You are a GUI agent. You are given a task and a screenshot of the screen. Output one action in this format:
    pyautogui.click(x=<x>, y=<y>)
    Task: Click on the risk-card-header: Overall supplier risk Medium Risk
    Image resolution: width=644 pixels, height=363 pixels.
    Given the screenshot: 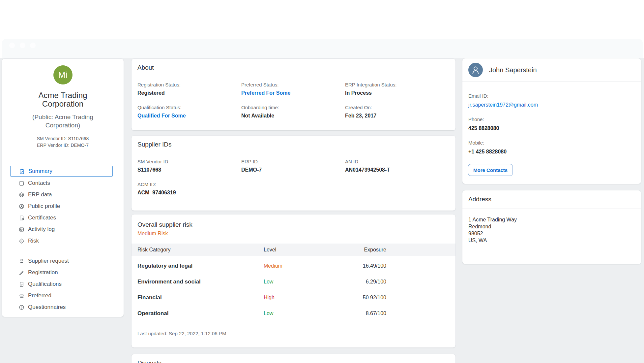 What is the action you would take?
    pyautogui.click(x=293, y=229)
    